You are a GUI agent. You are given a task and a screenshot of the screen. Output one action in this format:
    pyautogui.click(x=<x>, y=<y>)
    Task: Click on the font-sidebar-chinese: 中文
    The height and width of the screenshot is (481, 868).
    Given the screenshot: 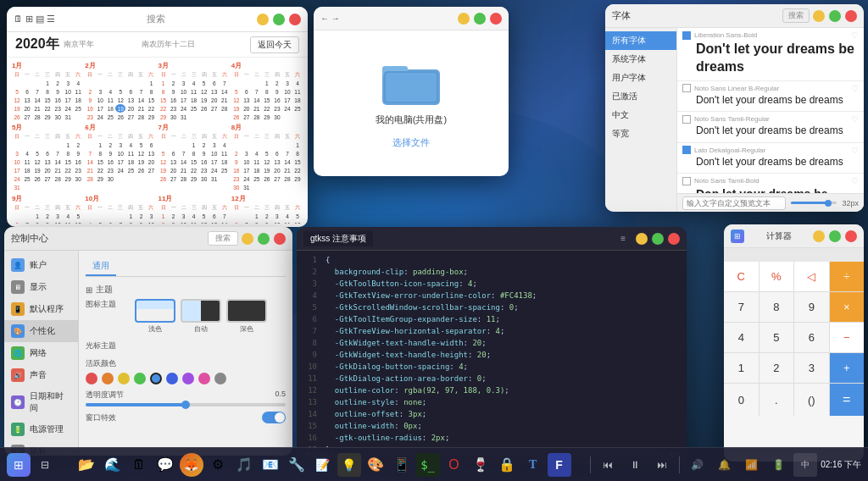 What is the action you would take?
    pyautogui.click(x=641, y=115)
    